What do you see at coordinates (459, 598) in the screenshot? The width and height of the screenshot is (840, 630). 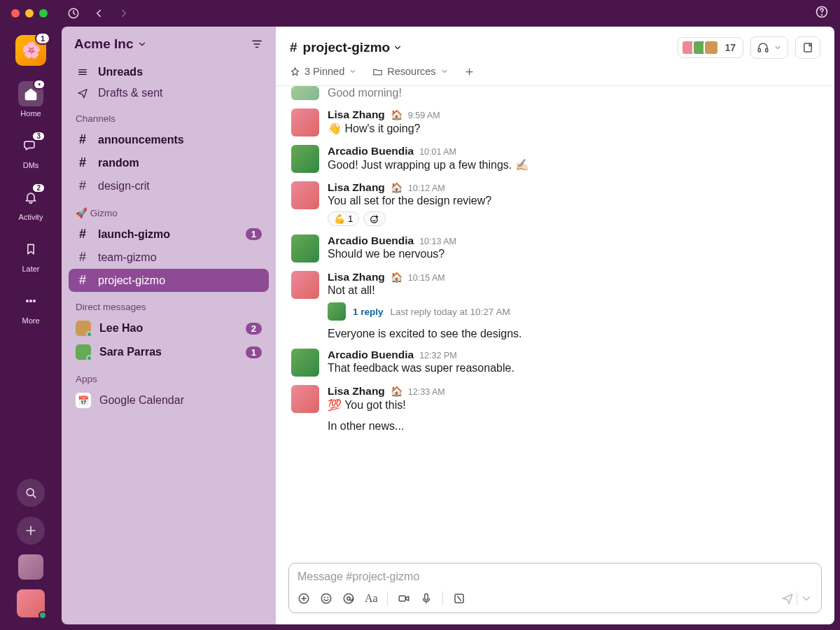 I see `shortcut-icon` at bounding box center [459, 598].